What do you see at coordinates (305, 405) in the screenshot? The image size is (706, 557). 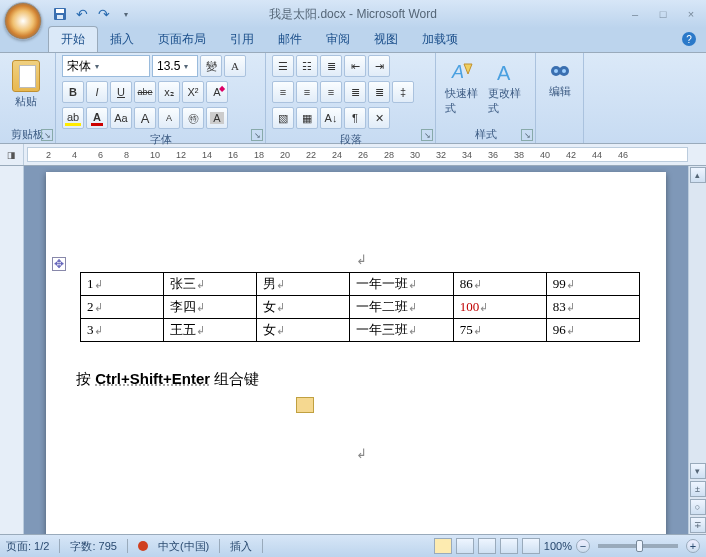 I see `paste-options-button` at bounding box center [305, 405].